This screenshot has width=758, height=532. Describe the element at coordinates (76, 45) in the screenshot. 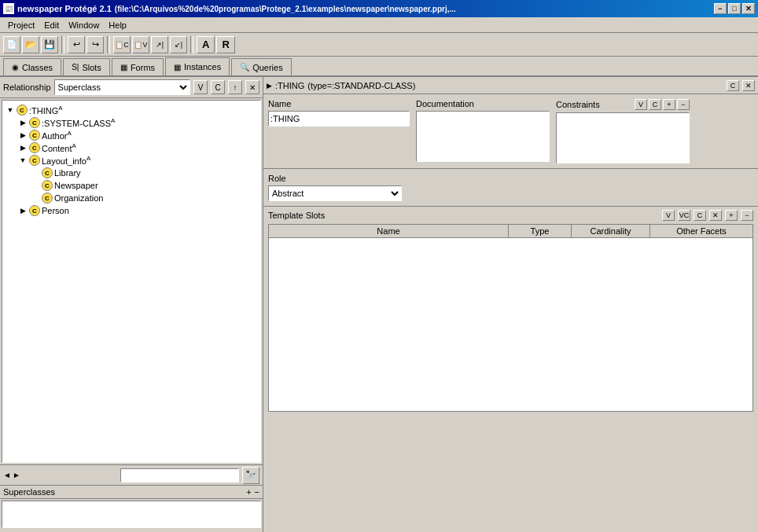

I see `undo-button: ↩` at that location.